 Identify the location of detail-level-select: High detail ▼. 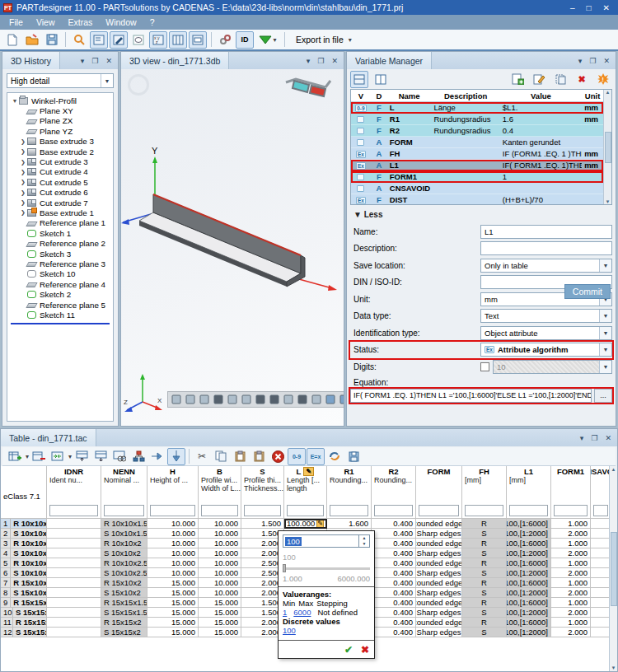
(60, 81).